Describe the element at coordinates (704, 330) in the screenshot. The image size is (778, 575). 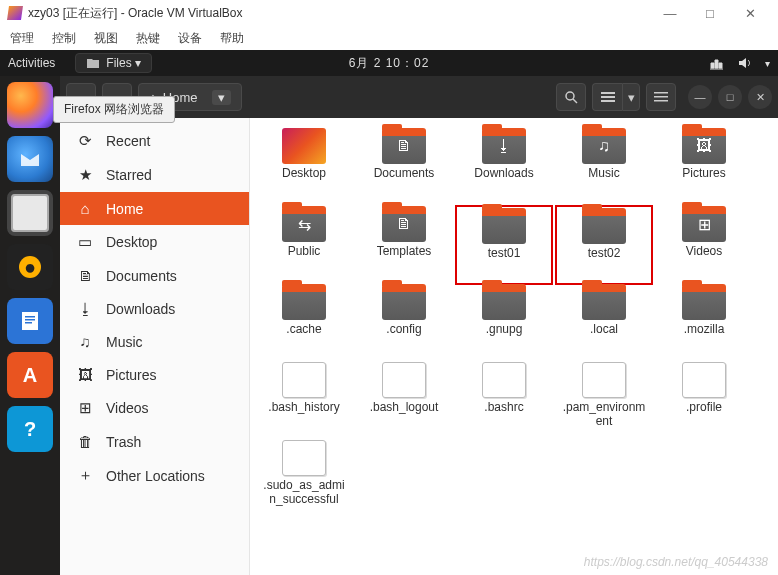
I see `grid-item-label: .mozilla` at that location.